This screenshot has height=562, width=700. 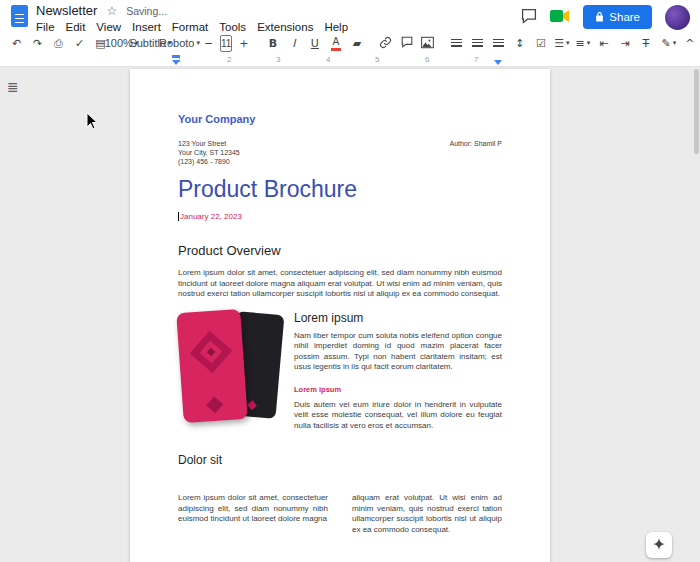 I want to click on align-left-icon, so click(x=456, y=43).